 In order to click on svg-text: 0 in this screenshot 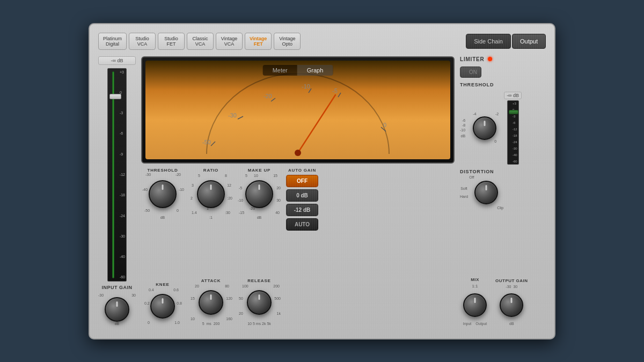, I will do `click(385, 125)`.